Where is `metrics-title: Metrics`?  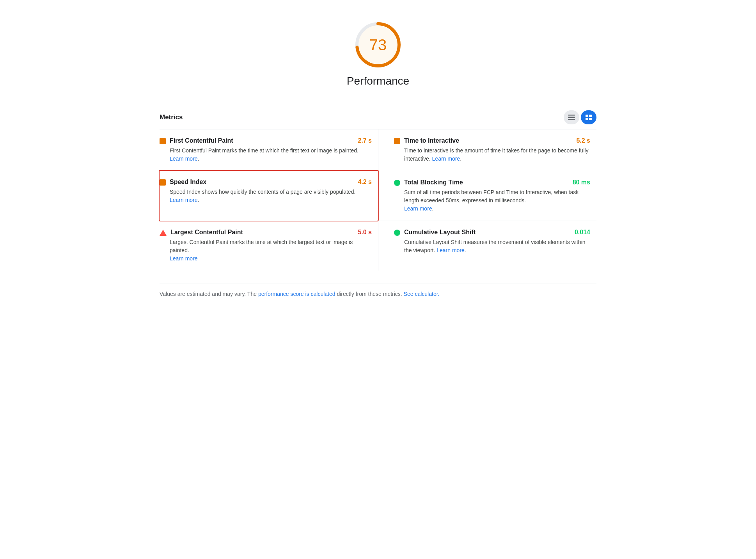 metrics-title: Metrics is located at coordinates (171, 117).